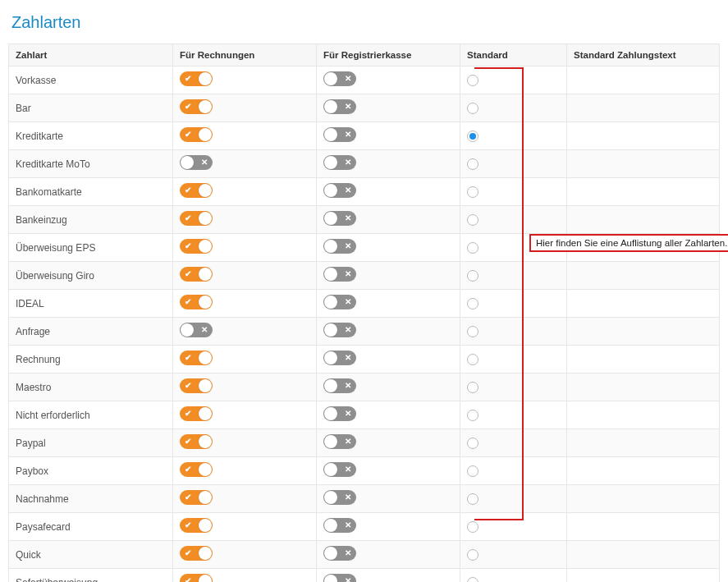  I want to click on table-row: Nicht erforderlich✔✕, so click(364, 415).